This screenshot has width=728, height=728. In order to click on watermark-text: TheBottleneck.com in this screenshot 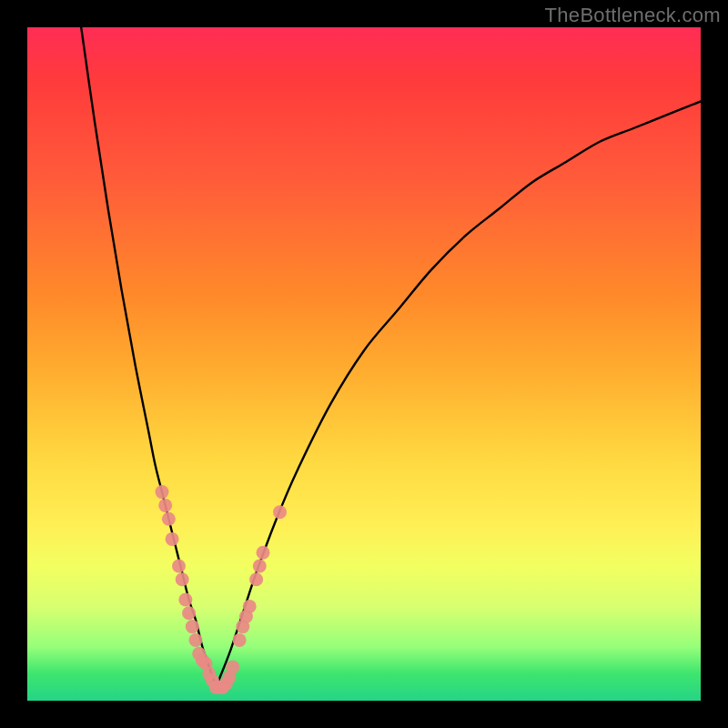, I will do `click(633, 15)`.